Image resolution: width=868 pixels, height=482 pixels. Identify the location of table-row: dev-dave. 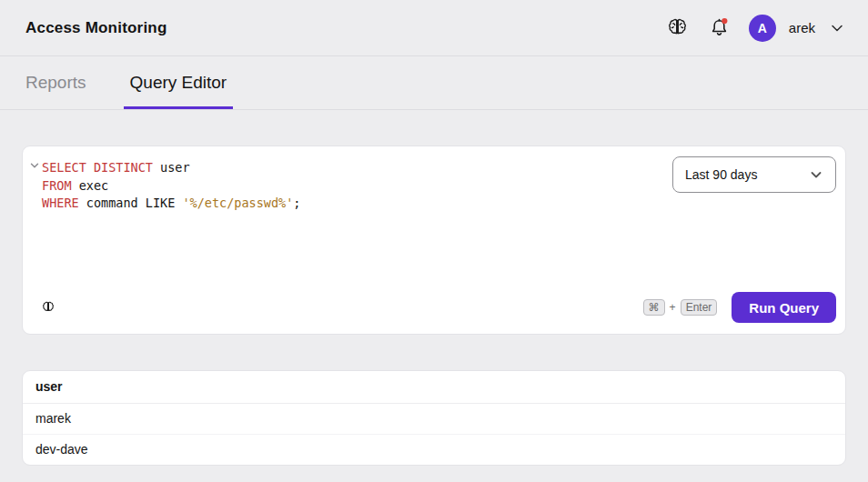
(434, 449).